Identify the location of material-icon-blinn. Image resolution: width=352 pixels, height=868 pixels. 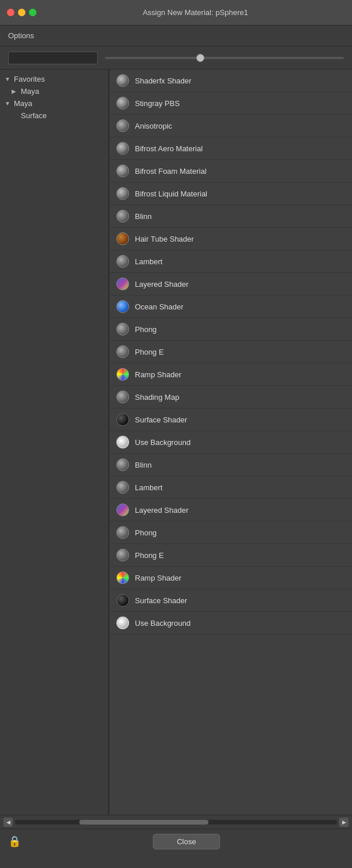
(123, 216).